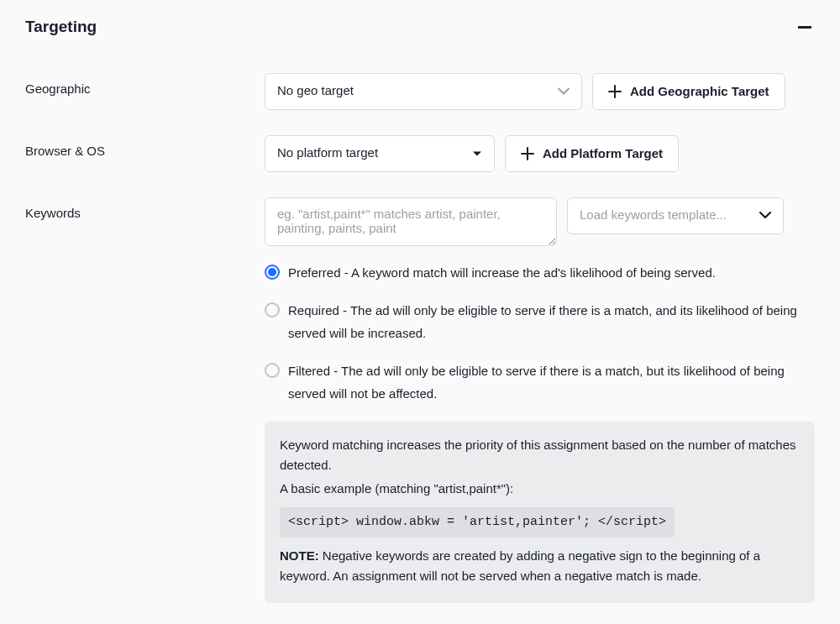 The image size is (840, 624). What do you see at coordinates (144, 148) in the screenshot?
I see `browser-os-label: Browser & OS` at bounding box center [144, 148].